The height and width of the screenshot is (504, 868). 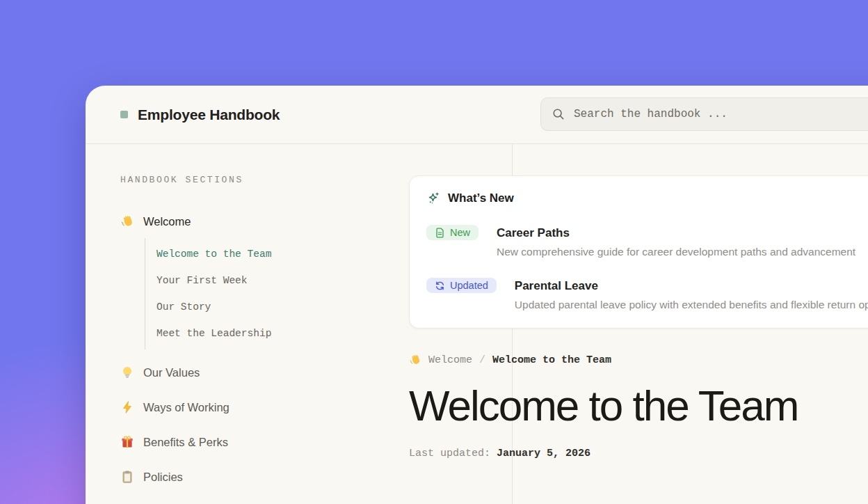 What do you see at coordinates (647, 294) in the screenshot?
I see `news-item-parental-leave: Updated Parental Leave Updated parental …` at bounding box center [647, 294].